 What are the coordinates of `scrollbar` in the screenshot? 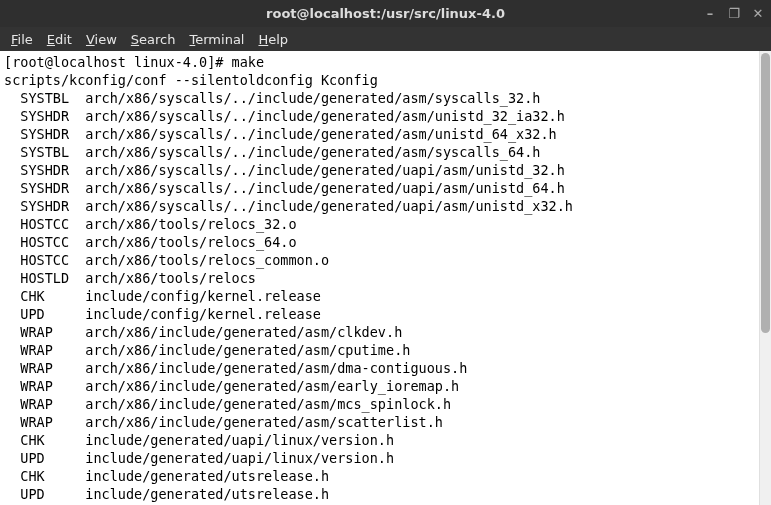 It's located at (765, 278).